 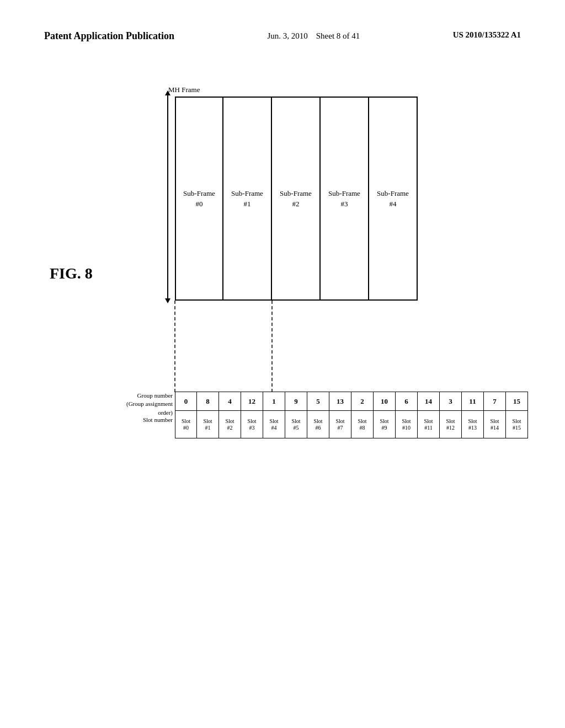 I want to click on figure-label: FIG. 8, so click(x=71, y=274).